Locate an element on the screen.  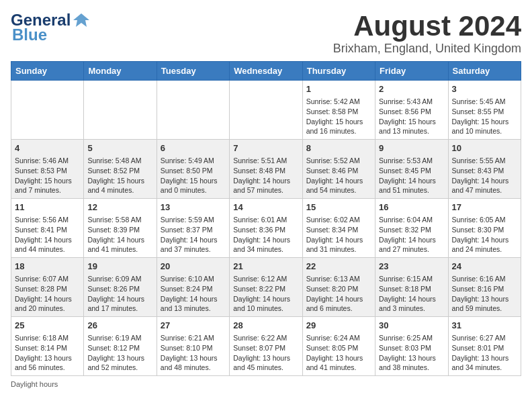
day-info: Sunrise: 5:45 AM Sunset: 8:55 PM Dayligh… is located at coordinates (485, 117).